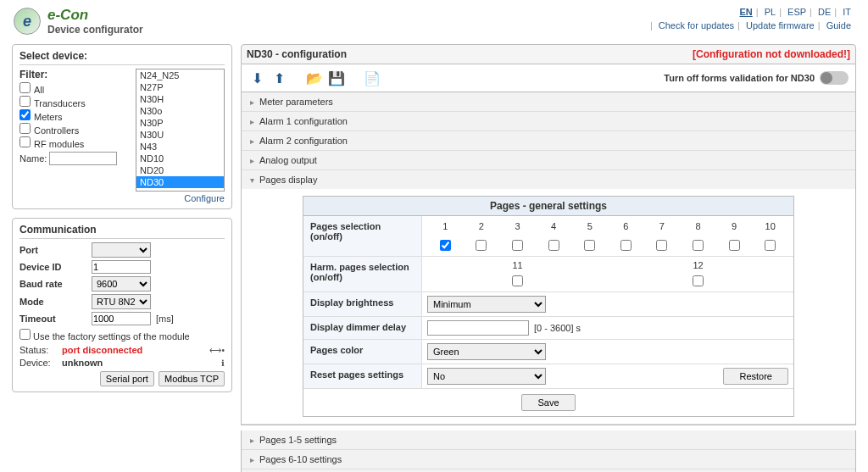 This screenshot has width=868, height=472. I want to click on export-icon: 📄, so click(372, 78).